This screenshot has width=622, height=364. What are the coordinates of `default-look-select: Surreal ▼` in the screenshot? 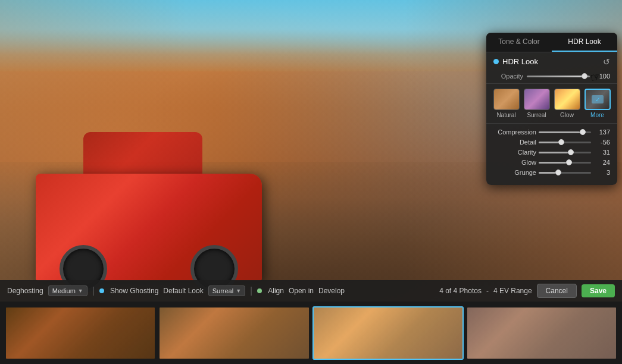 It's located at (227, 291).